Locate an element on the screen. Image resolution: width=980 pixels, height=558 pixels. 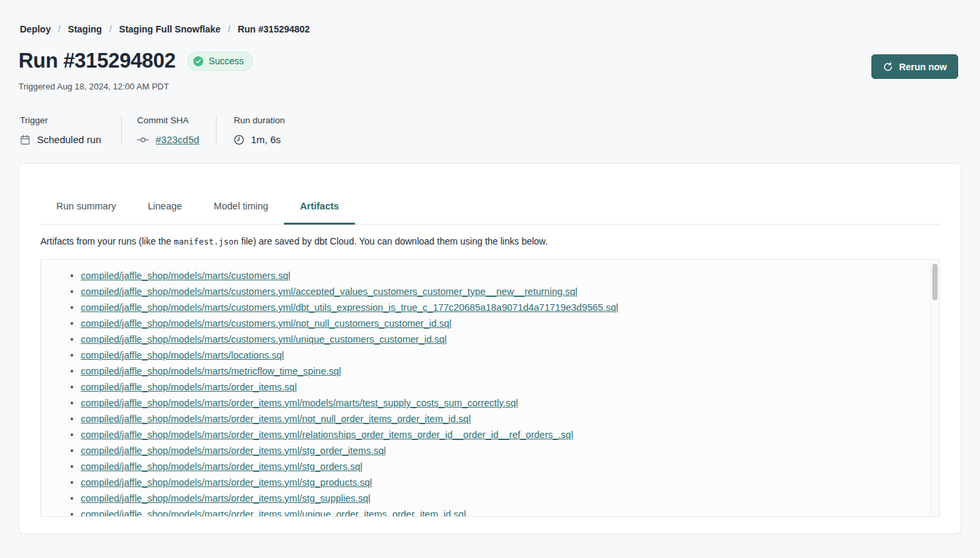
tab-model-timing: Model timing is located at coordinates (241, 210).